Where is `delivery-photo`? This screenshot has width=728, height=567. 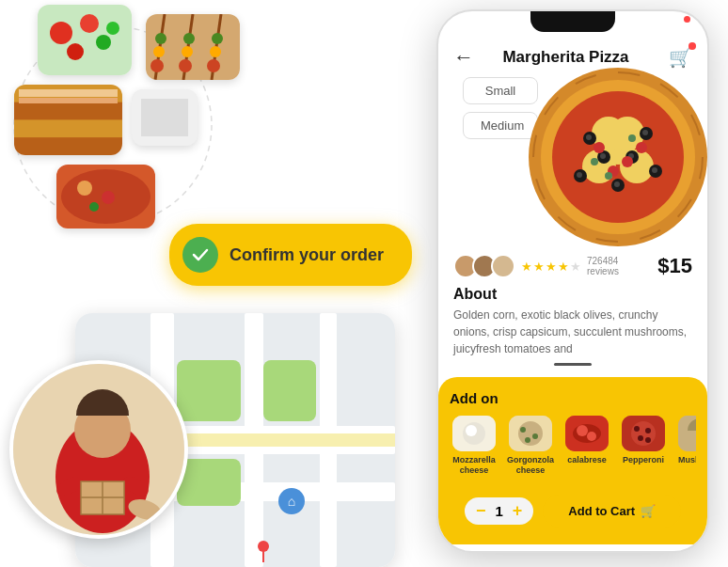
delivery-photo is located at coordinates (99, 449).